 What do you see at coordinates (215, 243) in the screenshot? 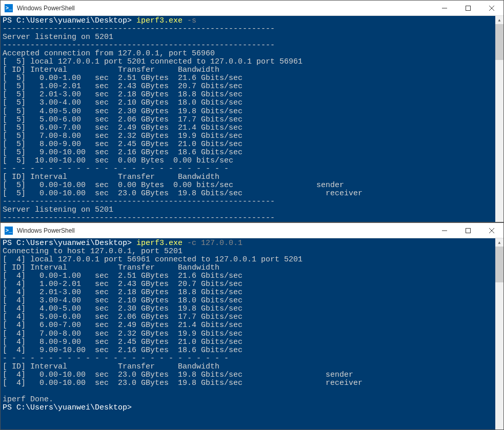
I see `command-args: -c 127.0.0.1` at bounding box center [215, 243].